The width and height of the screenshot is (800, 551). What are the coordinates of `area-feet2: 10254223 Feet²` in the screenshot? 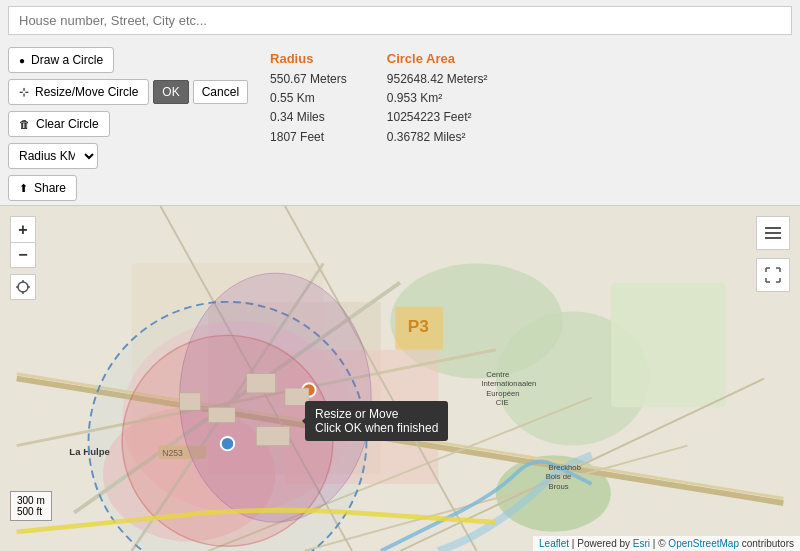 It's located at (430, 117).